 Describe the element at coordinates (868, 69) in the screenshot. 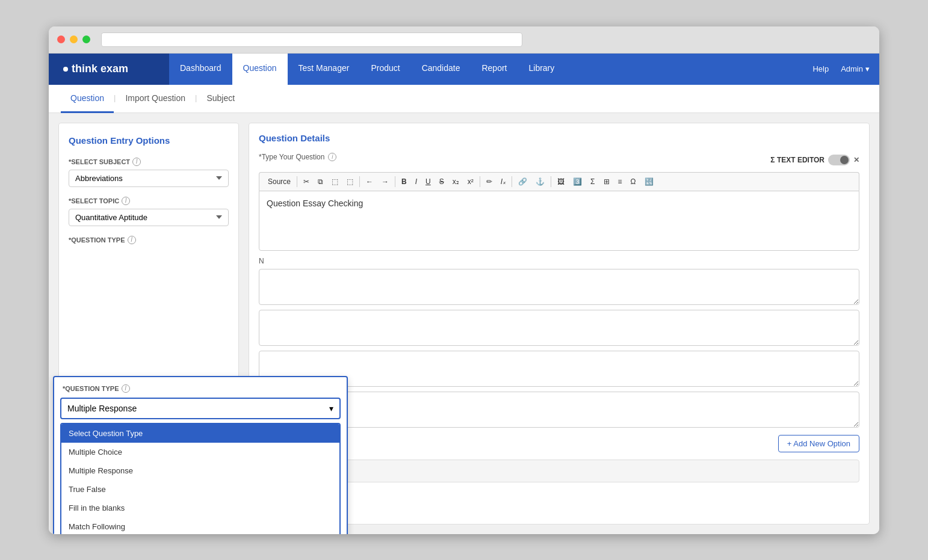

I see `chevron-down-icon: ▾` at that location.